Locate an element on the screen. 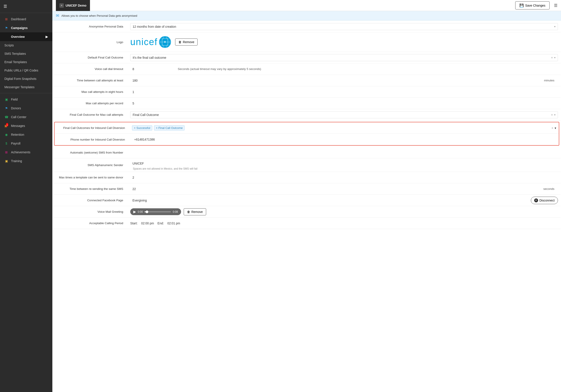 This screenshot has height=392, width=561. sidebar-item-label-field: Field is located at coordinates (14, 99).